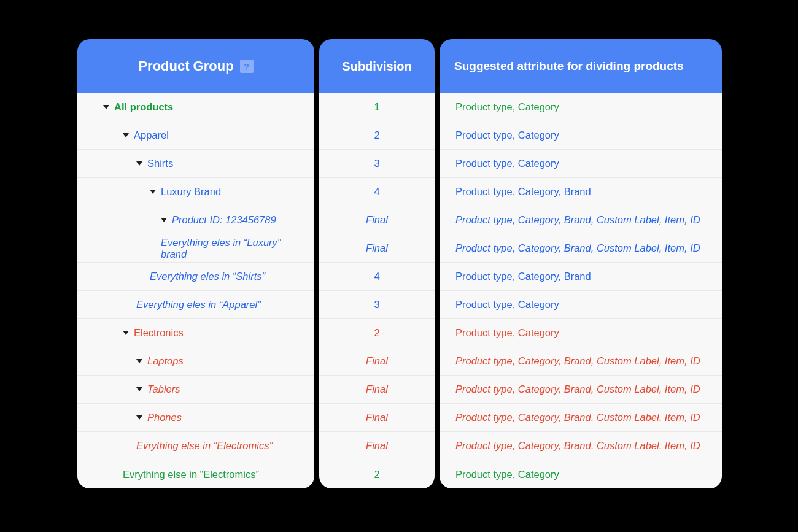 This screenshot has height=532, width=798. What do you see at coordinates (377, 66) in the screenshot?
I see `header-subdivision-label: Subdivision` at bounding box center [377, 66].